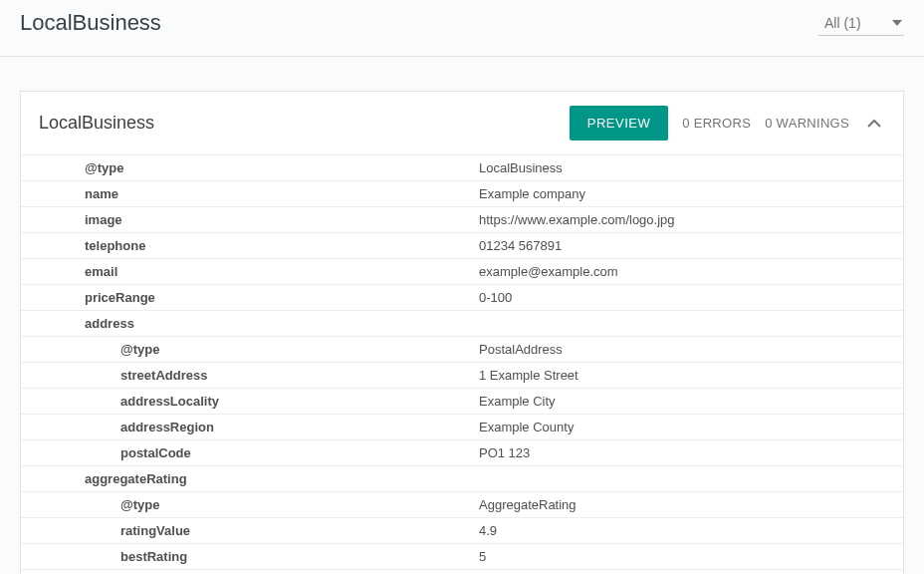 The width and height of the screenshot is (924, 574). I want to click on table-row: addressRegion Example County, so click(462, 427).